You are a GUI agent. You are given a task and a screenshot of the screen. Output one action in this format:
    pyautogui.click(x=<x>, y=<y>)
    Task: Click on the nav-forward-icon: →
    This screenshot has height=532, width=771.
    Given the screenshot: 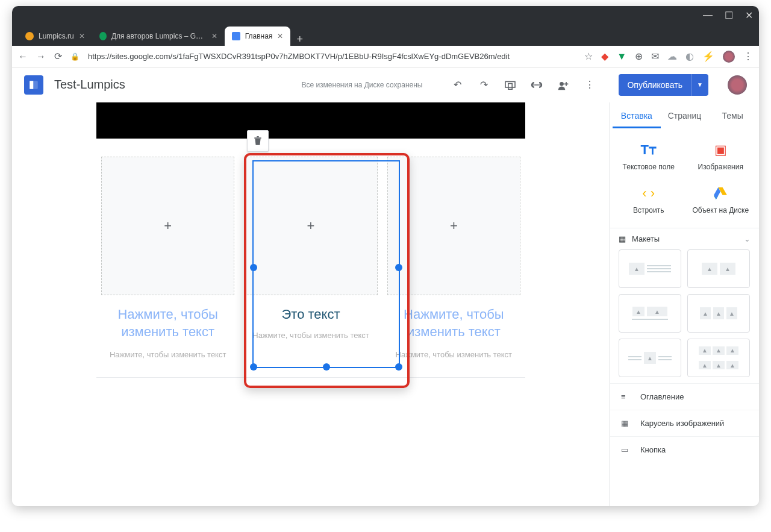 What is the action you would take?
    pyautogui.click(x=41, y=57)
    